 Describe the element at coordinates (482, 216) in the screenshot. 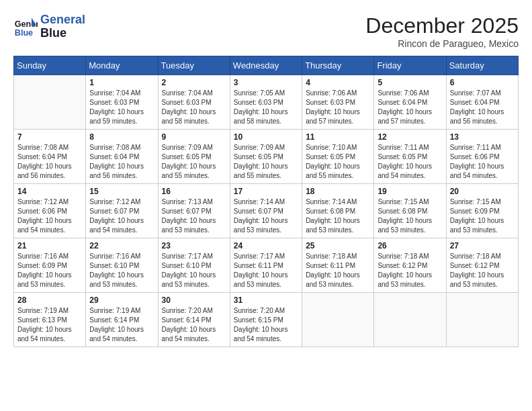

I see `day-info: Sunrise: 7:15 AMSunset: 6:09 PMDaylight:…` at that location.